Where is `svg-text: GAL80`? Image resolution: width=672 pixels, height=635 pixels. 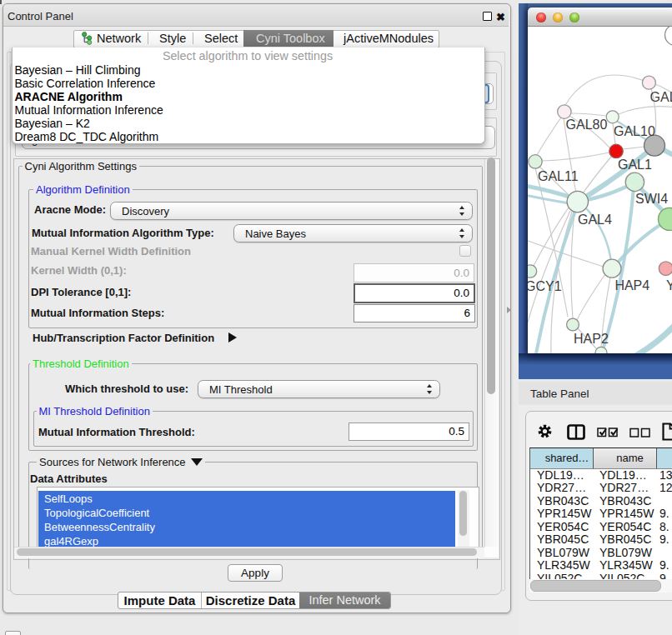
svg-text: GAL80 is located at coordinates (587, 125).